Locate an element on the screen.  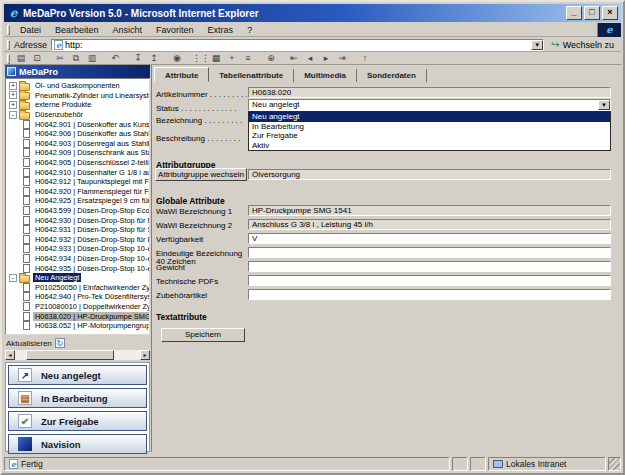
tree-item: P210080010 | Doppeltwirkender Zylin is located at coordinates (78, 307).